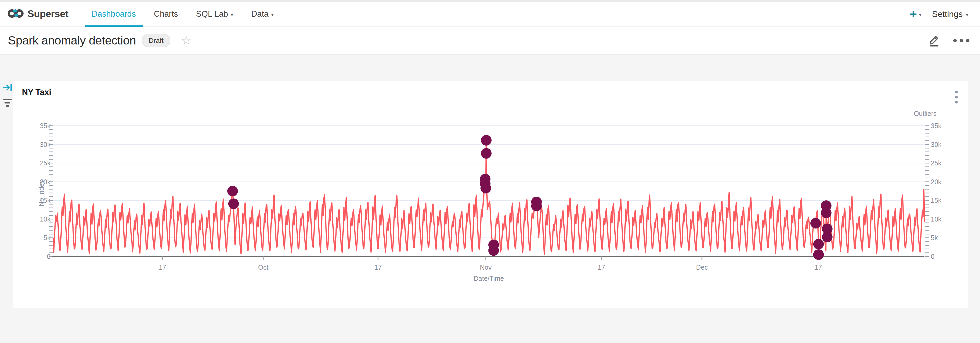 The width and height of the screenshot is (980, 343). Describe the element at coordinates (948, 40) in the screenshot. I see `title-actions` at that location.